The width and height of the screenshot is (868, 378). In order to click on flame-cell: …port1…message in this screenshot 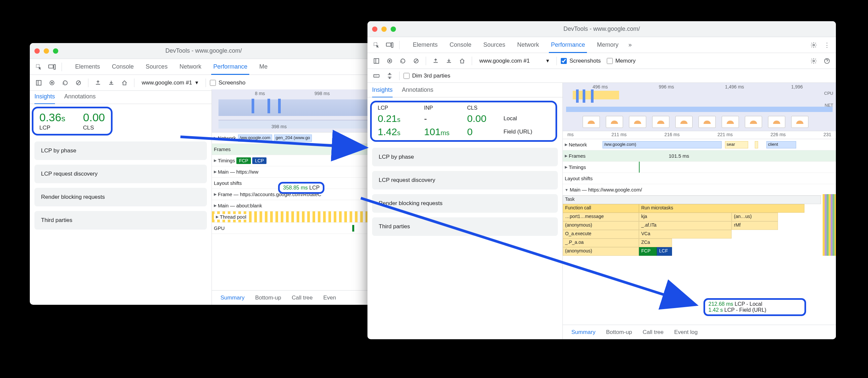, I will do `click(601, 217)`.